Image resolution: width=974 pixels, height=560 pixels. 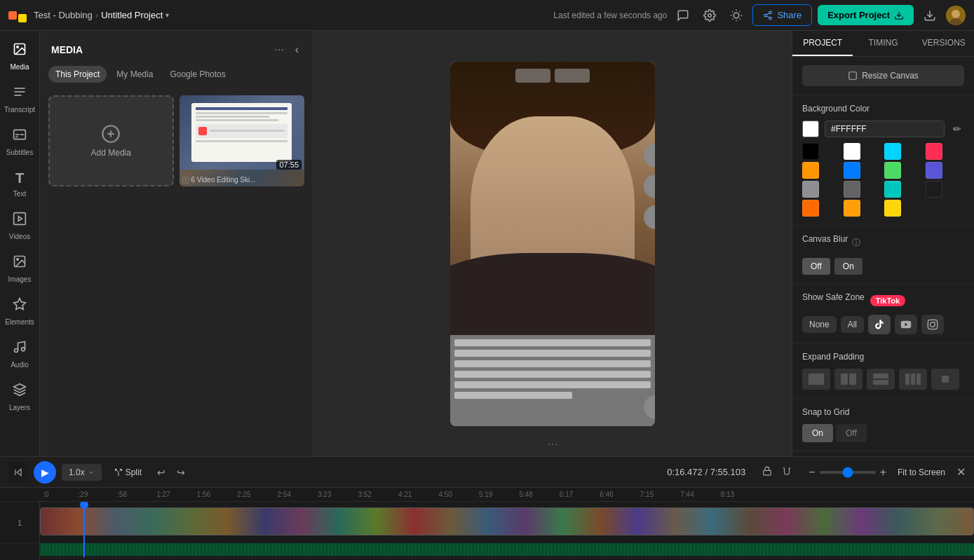 I want to click on platform-instagram-button, so click(x=933, y=325).